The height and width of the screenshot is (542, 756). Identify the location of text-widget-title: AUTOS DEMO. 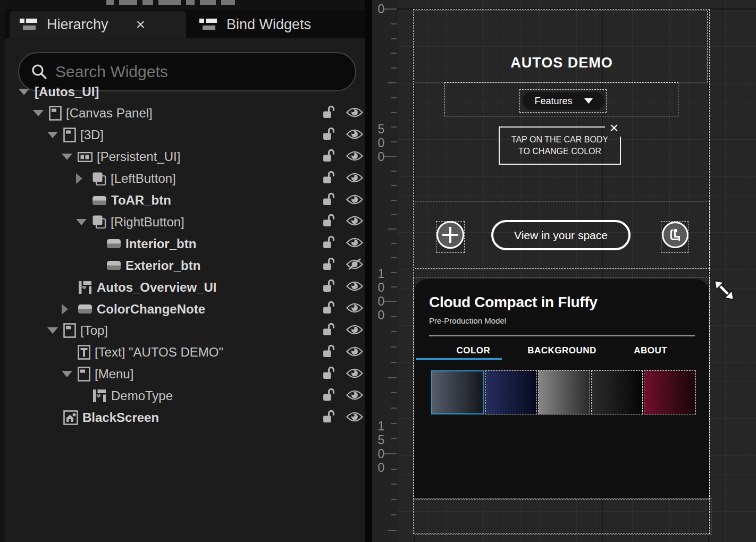
(561, 63).